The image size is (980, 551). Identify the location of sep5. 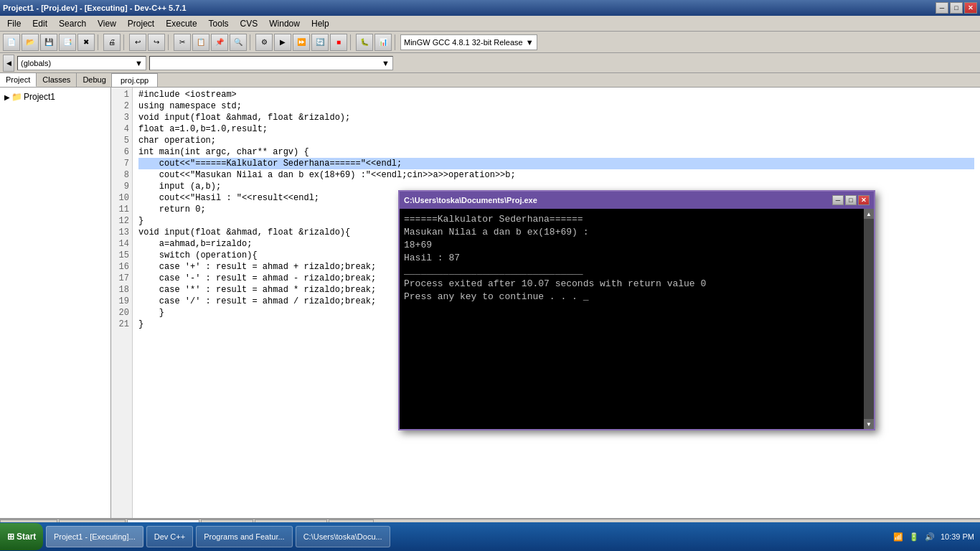
(352, 42).